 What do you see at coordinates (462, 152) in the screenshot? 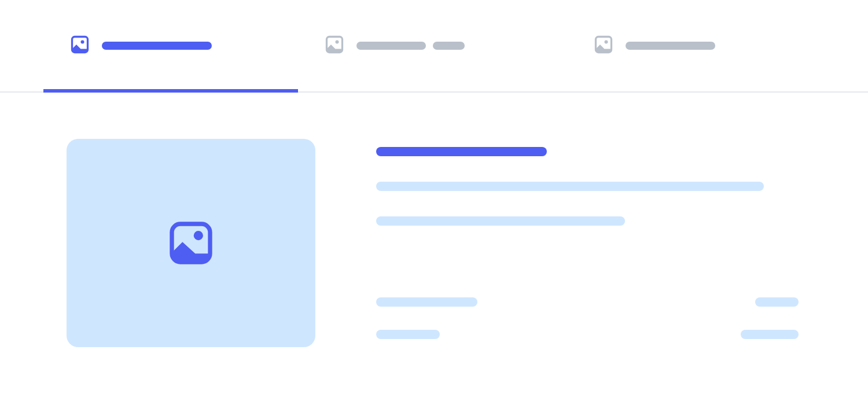
I see `title-placeholder` at bounding box center [462, 152].